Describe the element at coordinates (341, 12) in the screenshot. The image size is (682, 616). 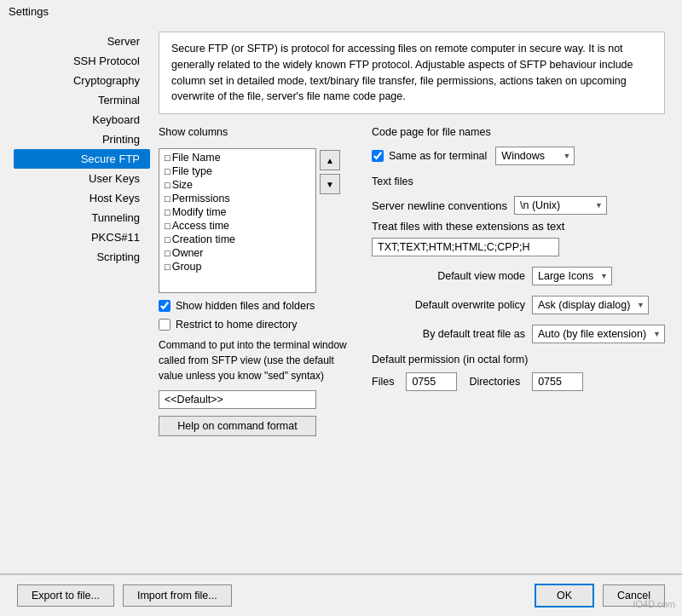
I see `title-bar: Settings` at that location.